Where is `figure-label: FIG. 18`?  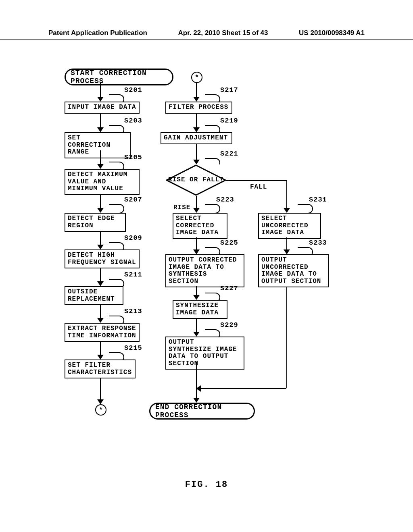 figure-label: FIG. 18 is located at coordinates (206, 484).